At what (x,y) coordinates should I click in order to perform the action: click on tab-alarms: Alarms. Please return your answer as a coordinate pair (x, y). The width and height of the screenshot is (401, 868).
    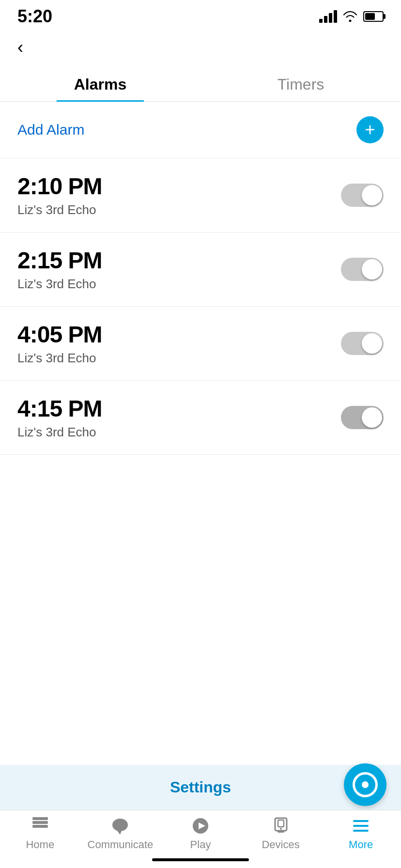
    Looking at the image, I should click on (100, 83).